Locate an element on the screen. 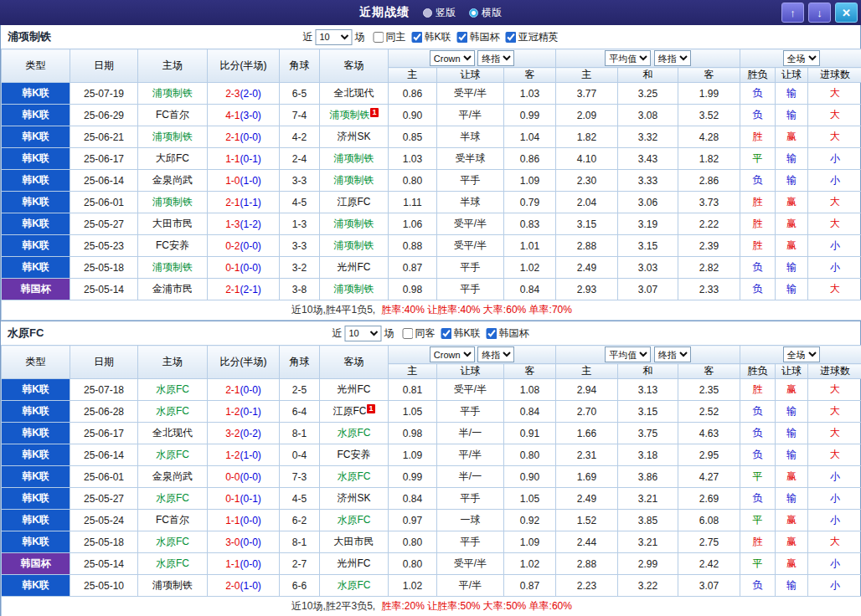  filter-checkbox-3: 亚冠精英 is located at coordinates (529, 37).